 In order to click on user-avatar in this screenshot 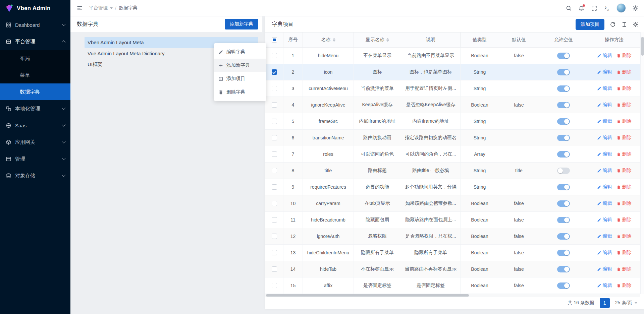, I will do `click(621, 8)`.